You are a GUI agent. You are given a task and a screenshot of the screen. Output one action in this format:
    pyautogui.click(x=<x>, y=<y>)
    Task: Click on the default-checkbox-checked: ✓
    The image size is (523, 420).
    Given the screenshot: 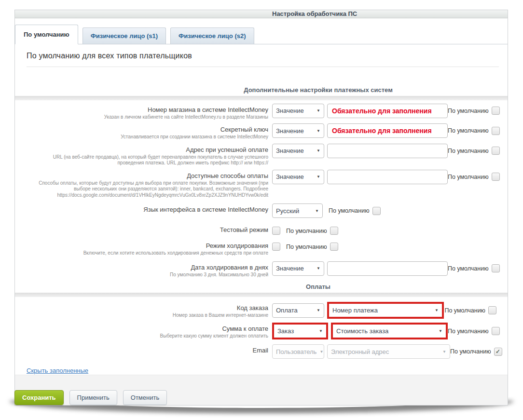 What is the action you would take?
    pyautogui.click(x=498, y=352)
    